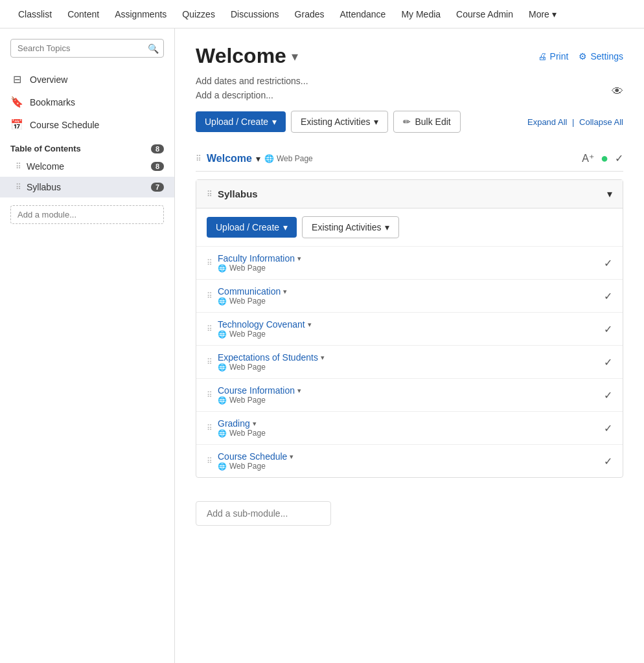 Image resolution: width=644 pixels, height=663 pixels. I want to click on more-chevron-icon: ▾, so click(555, 14).